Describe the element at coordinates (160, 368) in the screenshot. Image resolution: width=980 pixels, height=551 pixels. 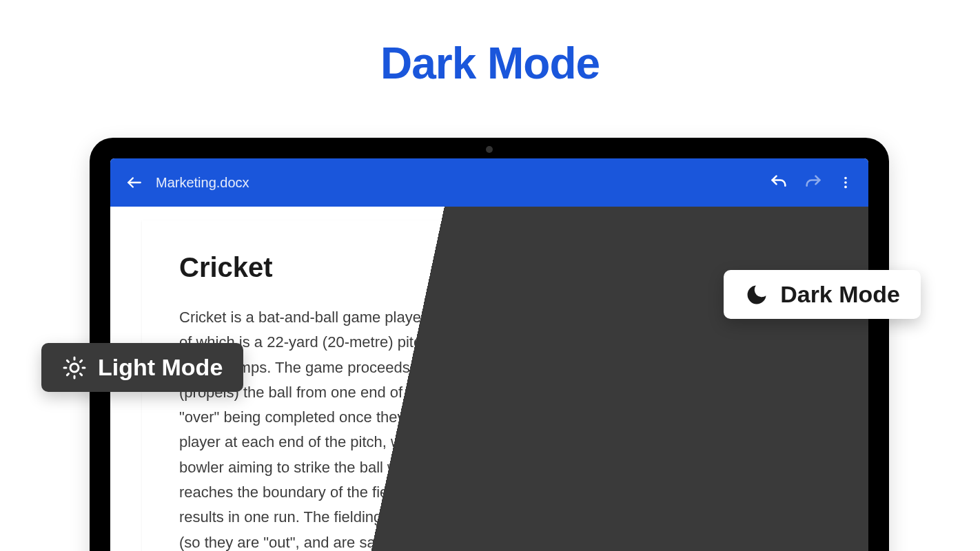
I see `light-mode-label: Light Mode` at that location.